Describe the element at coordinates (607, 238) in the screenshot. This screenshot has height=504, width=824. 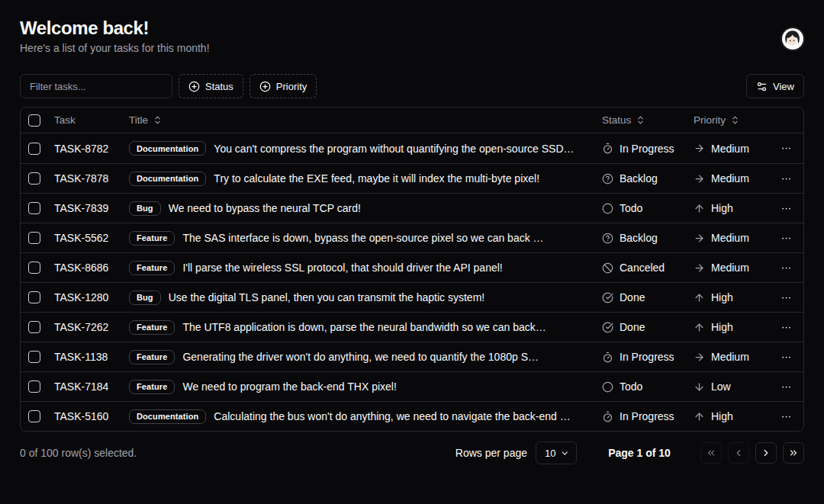
I see `help-circle-icon` at that location.